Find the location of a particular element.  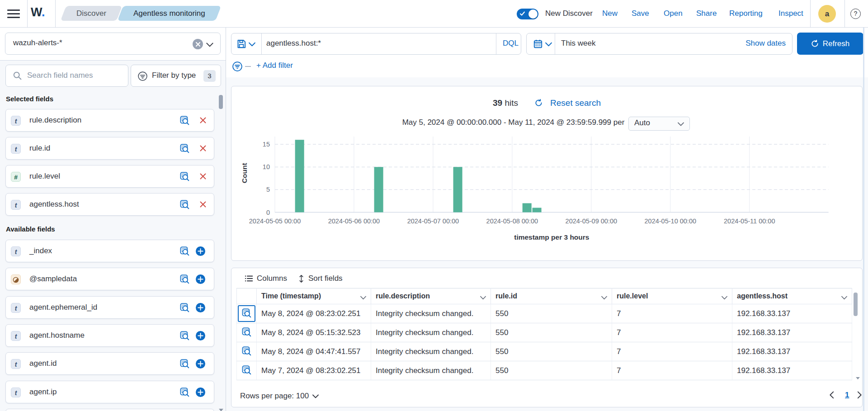

add-filter-button: + Add filter is located at coordinates (275, 66).